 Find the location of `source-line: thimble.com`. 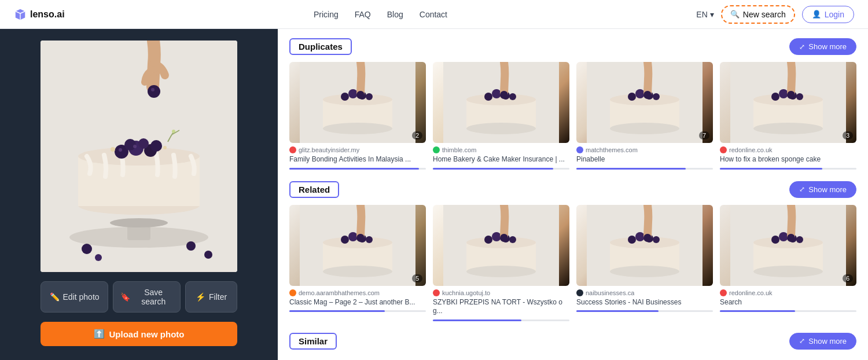

source-line: thimble.com is located at coordinates (501, 150).